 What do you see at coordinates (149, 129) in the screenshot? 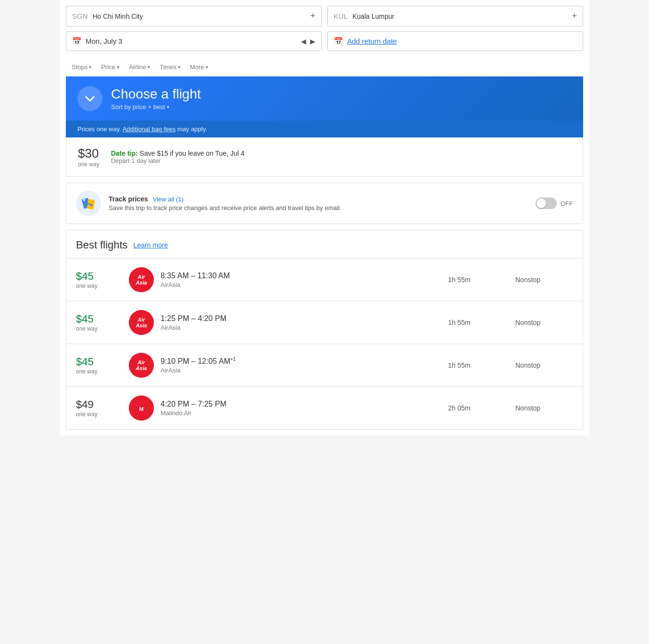
I see `additional-bag-fees-link: Additional bag fees` at bounding box center [149, 129].